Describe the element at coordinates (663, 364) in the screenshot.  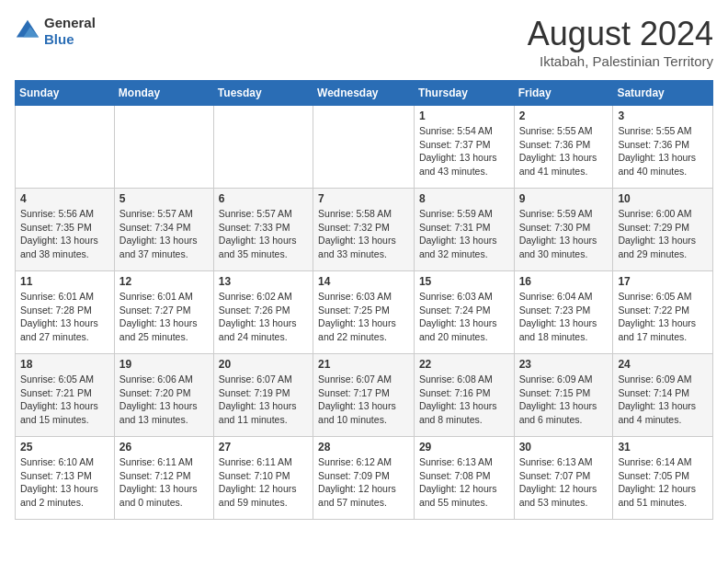
I see `day-number: 24` at that location.